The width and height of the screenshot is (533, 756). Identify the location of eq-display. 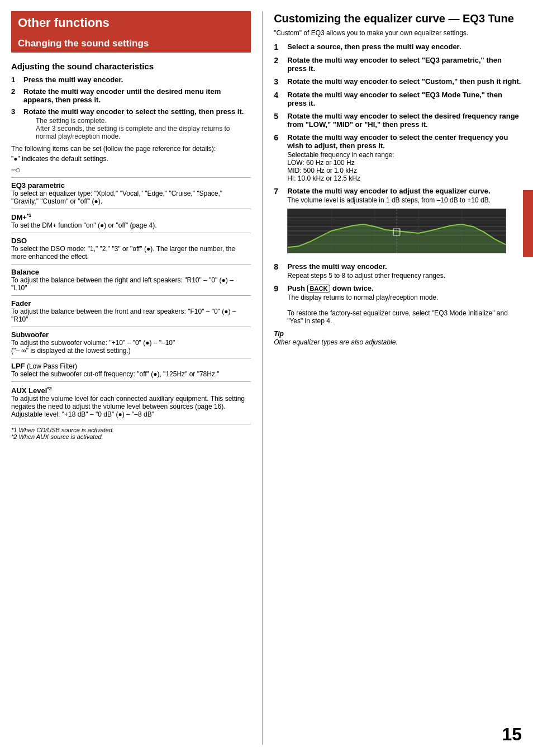
(397, 231).